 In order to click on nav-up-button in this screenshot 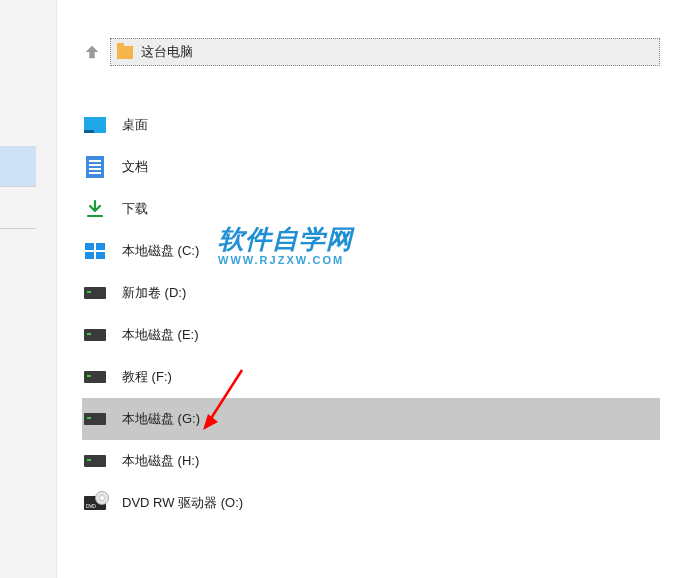, I will do `click(92, 52)`.